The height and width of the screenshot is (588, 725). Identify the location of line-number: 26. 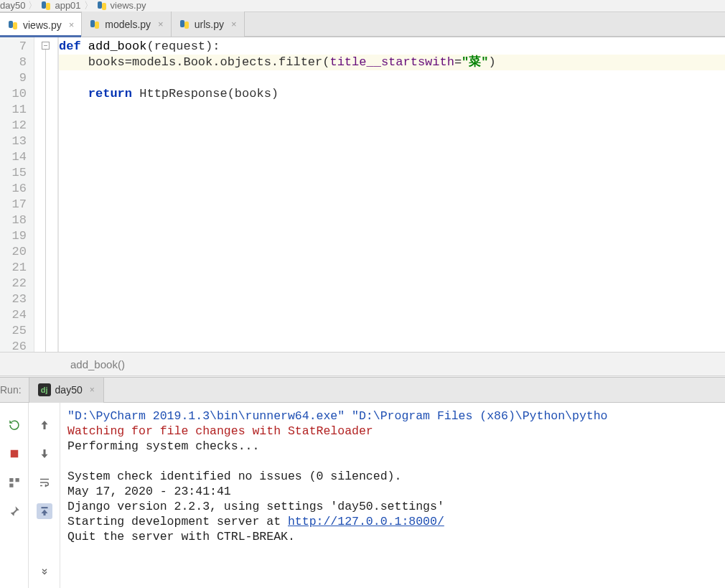
(17, 347).